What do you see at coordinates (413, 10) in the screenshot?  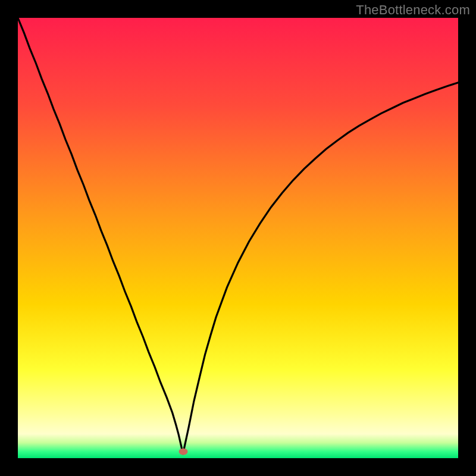 I see `watermark-text: TheBottleneck.com` at bounding box center [413, 10].